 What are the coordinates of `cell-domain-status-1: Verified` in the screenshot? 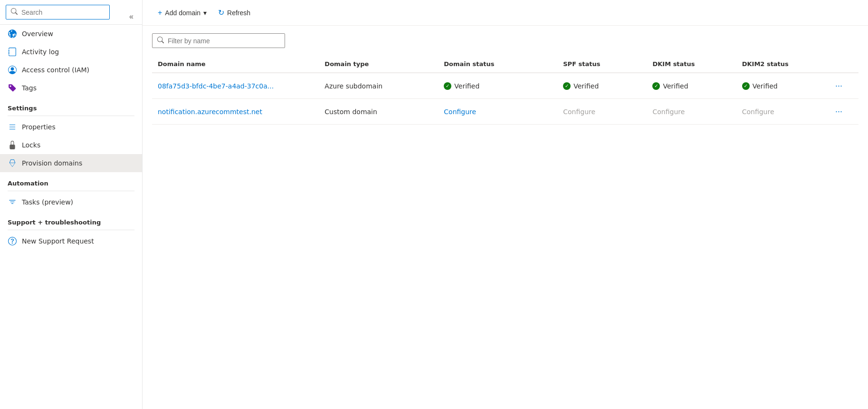 It's located at (498, 86).